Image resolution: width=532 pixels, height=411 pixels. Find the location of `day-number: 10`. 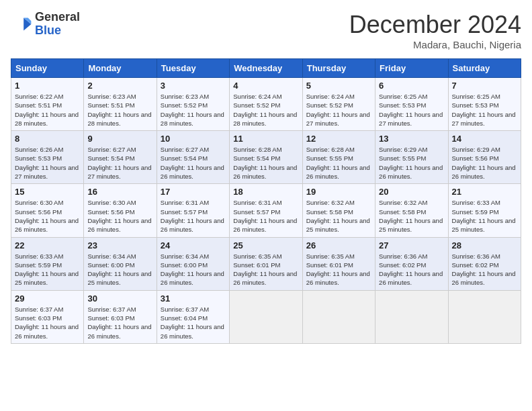

day-number: 10 is located at coordinates (193, 138).